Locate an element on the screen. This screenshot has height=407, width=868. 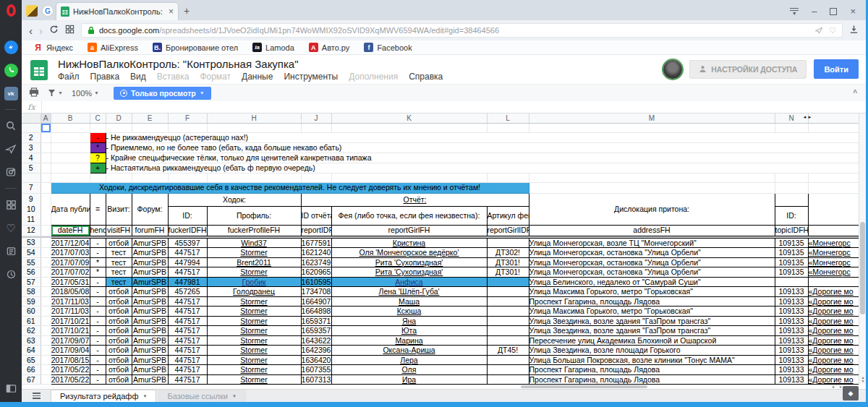
cell-fucker-id: 447981 is located at coordinates (187, 282).